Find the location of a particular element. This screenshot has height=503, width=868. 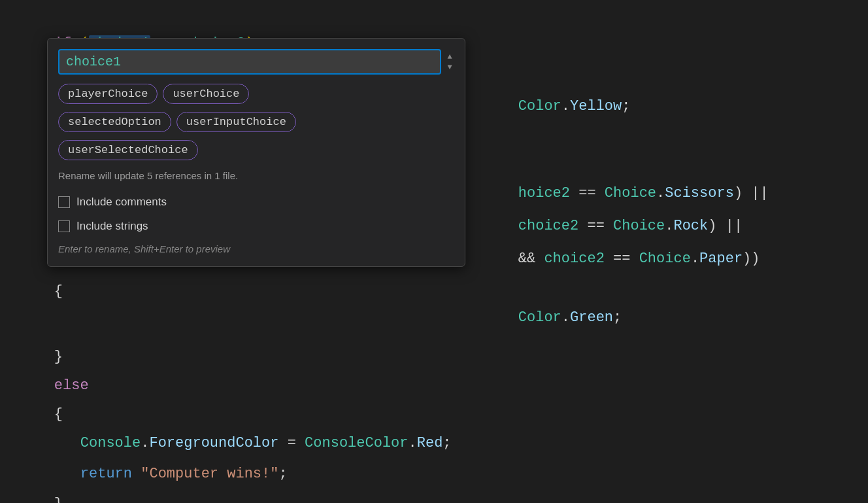

include-comments-label: Include comments is located at coordinates (122, 201).